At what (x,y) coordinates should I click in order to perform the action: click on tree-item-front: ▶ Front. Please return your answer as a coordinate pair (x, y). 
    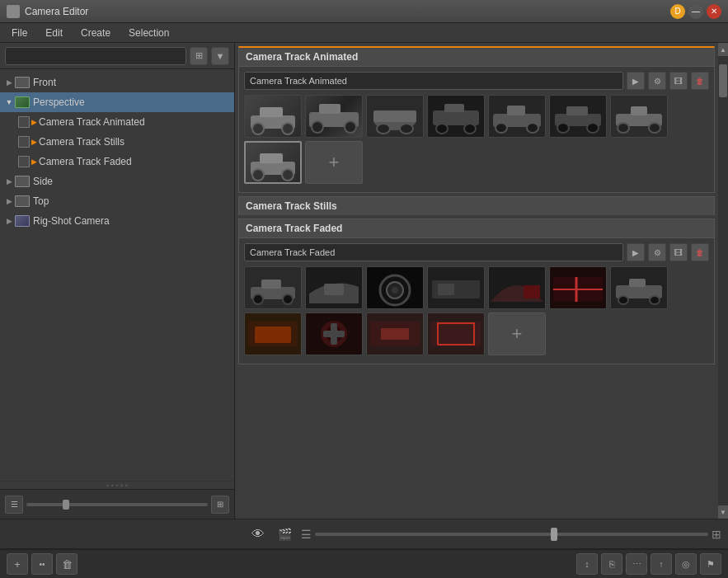
    Looking at the image, I should click on (117, 82).